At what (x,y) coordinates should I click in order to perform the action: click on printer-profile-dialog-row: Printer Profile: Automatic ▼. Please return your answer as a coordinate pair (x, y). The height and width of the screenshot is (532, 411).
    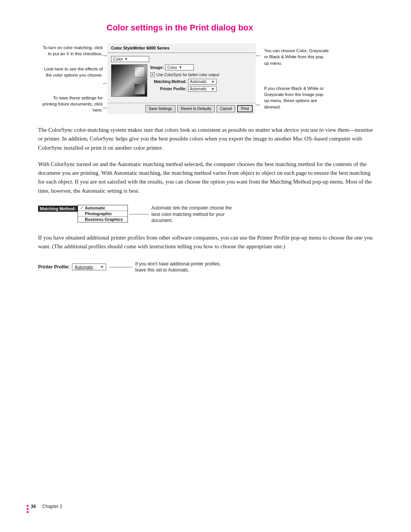
    Looking at the image, I should click on (201, 89).